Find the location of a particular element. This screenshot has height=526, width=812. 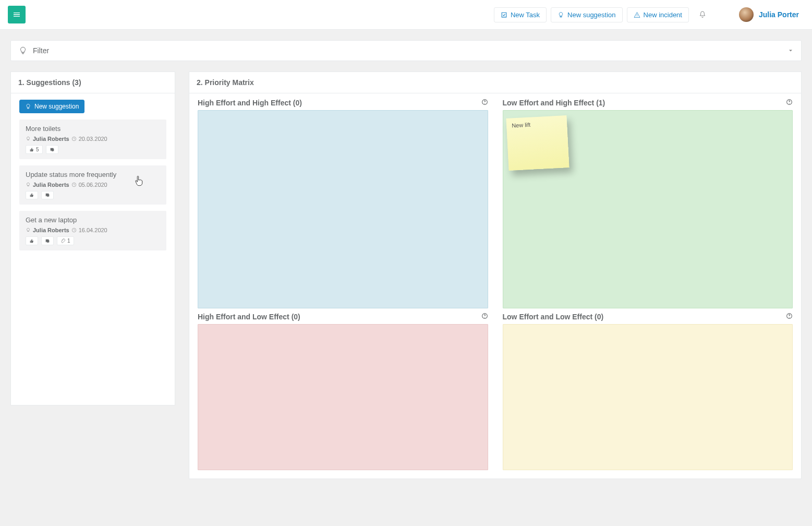

suggestion-card: Update status more frequentlyJulia Rober… is located at coordinates (93, 185).